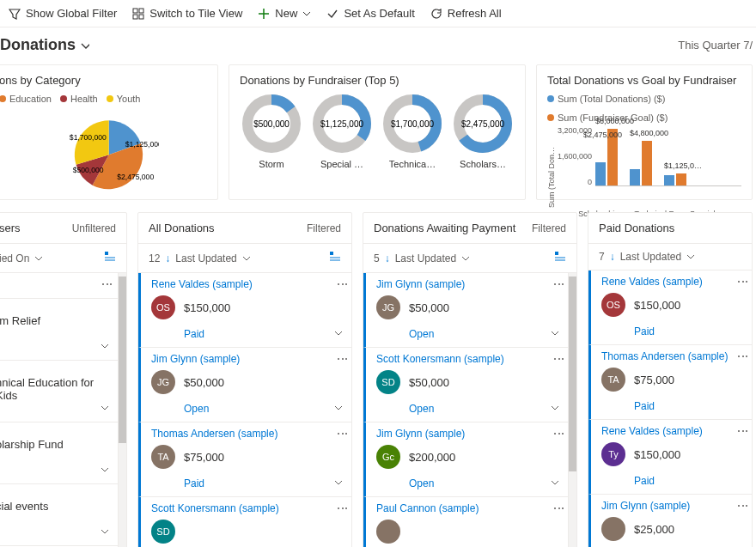 This screenshot has height=547, width=756. Describe the element at coordinates (15, 14) in the screenshot. I see `filter-icon` at that location.